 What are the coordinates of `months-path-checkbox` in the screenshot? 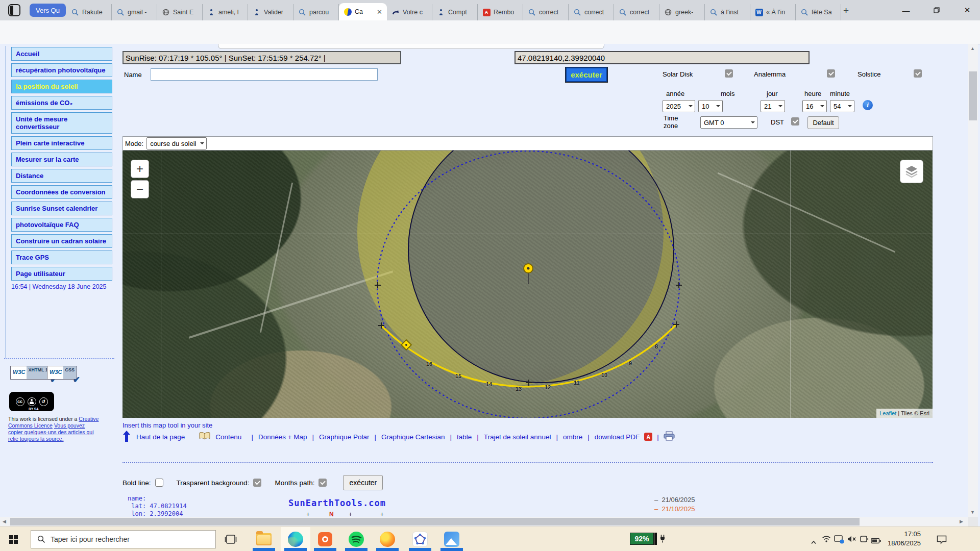 It's located at (323, 483).